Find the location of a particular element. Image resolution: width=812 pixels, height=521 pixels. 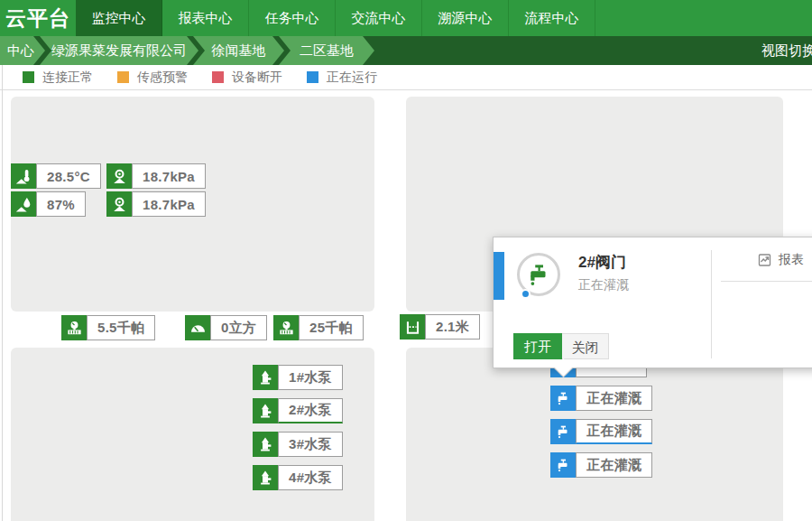

pump-label-text: 2#水泵 is located at coordinates (310, 411).